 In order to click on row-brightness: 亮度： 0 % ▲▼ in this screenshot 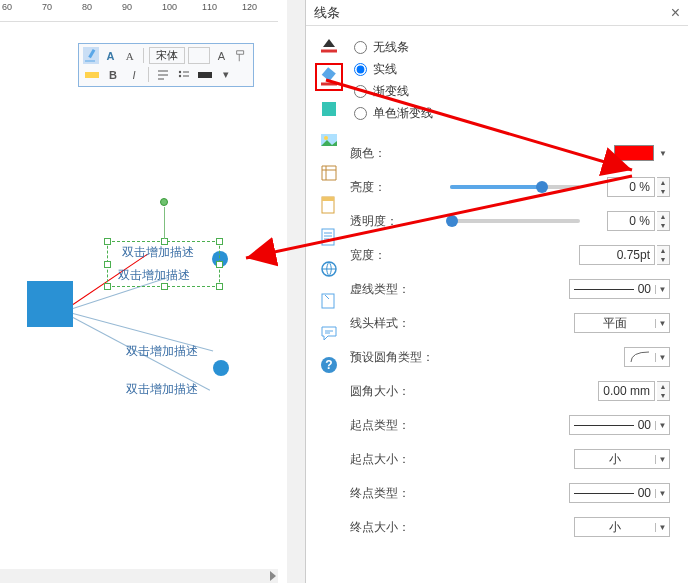, I will do `click(510, 187)`.